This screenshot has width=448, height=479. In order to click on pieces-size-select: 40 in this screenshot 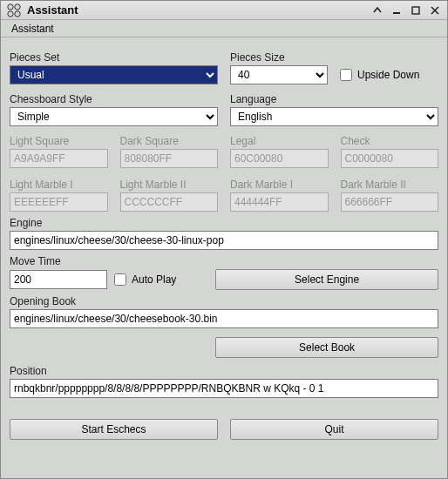, I will do `click(279, 75)`.